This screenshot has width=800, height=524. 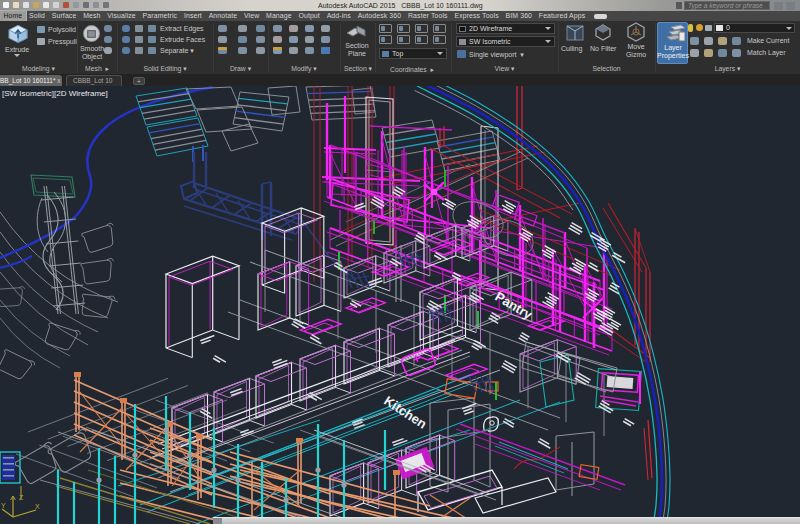 I want to click on svg-text: Y, so click(x=4, y=506).